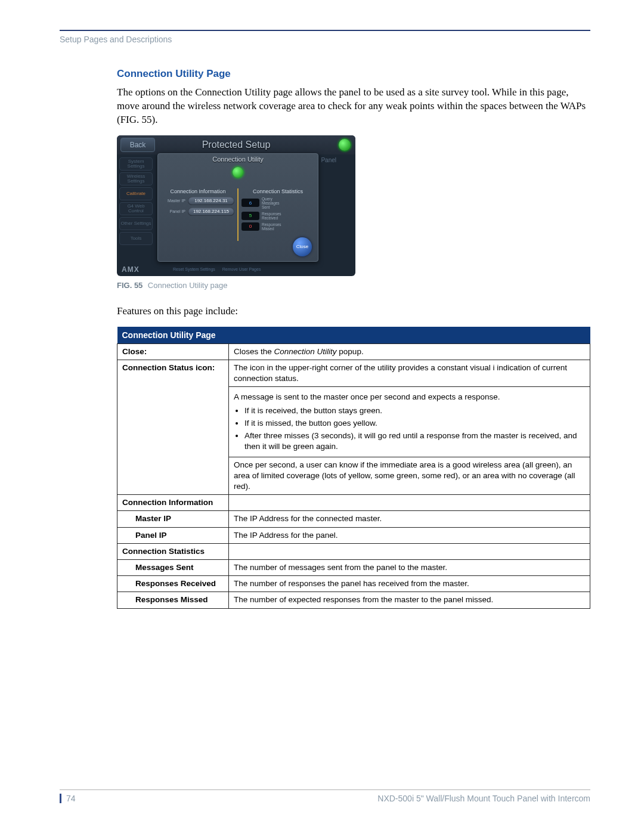 The image size is (644, 833). Describe the element at coordinates (410, 519) in the screenshot. I see `row-master-ip-desc: The IP Address for the connected master.` at that location.